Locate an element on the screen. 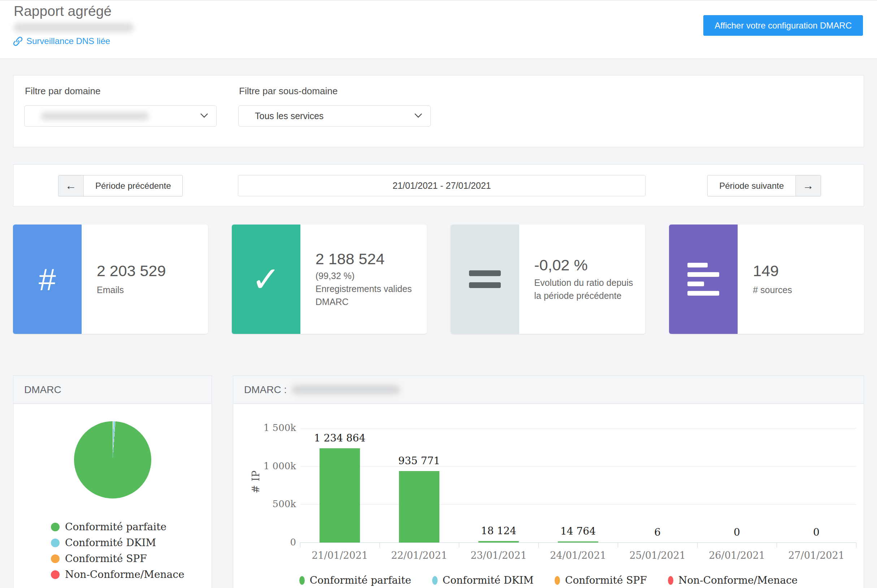 This screenshot has width=877, height=588. y-axis-tick-label: 1 000k is located at coordinates (267, 466).